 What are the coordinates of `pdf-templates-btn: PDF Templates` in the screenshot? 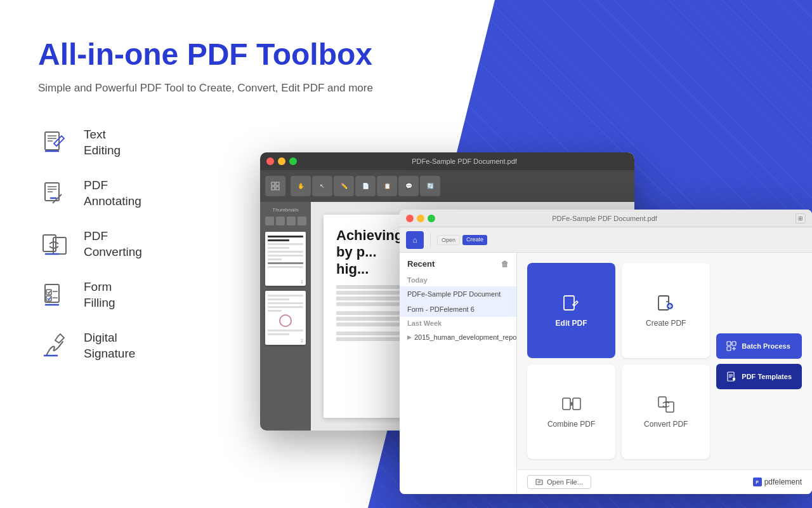 It's located at (759, 377).